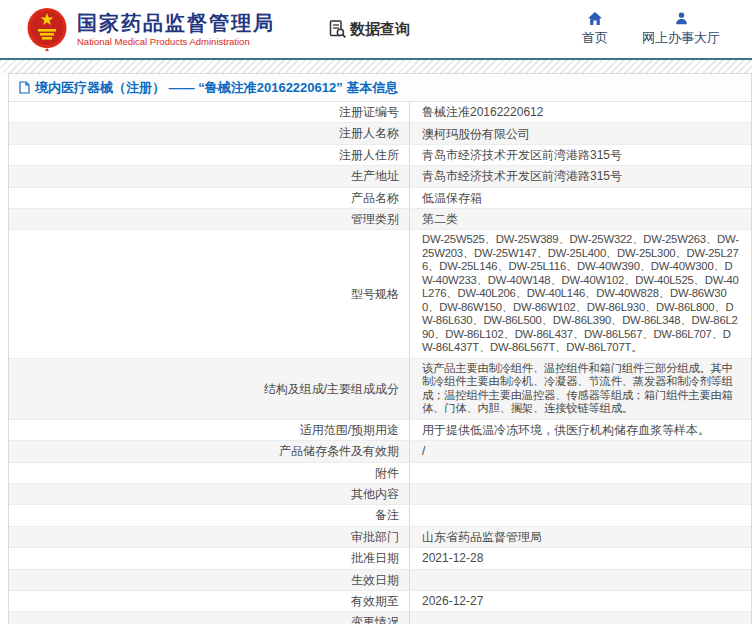 The image size is (752, 624). What do you see at coordinates (380, 580) in the screenshot?
I see `table-row: 生效日期` at bounding box center [380, 580].